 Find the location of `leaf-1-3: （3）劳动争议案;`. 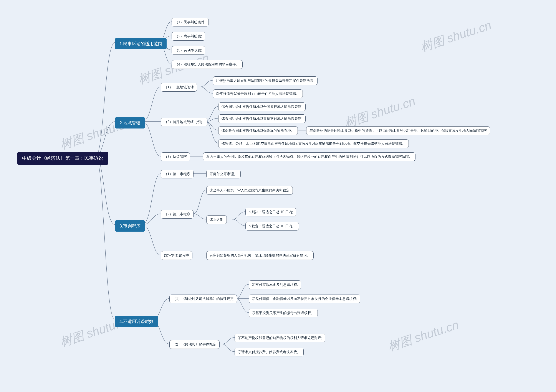

leaf-1-3: （3）劳动争议案; is located at coordinates (188, 50).